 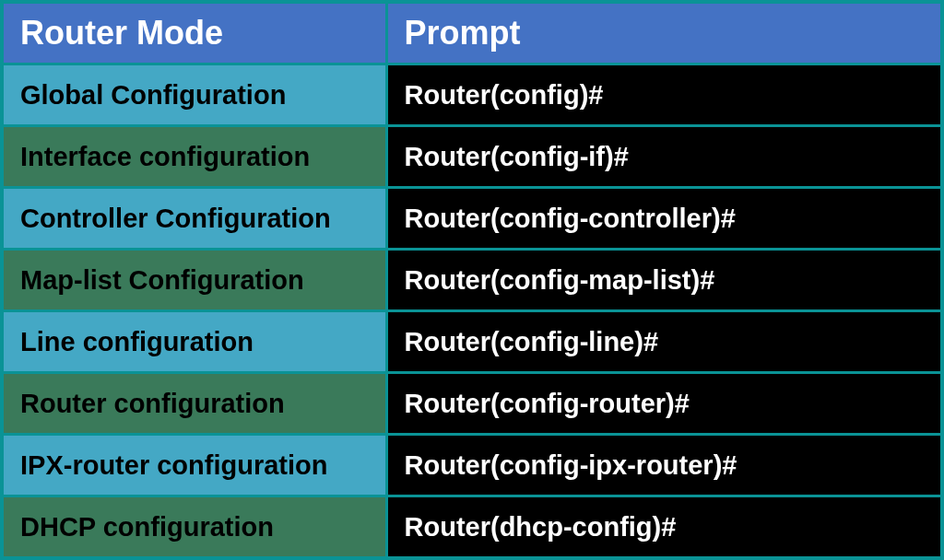 What do you see at coordinates (472, 527) in the screenshot?
I see `table-row: DHCP configuration Router(dhcp-config)#` at bounding box center [472, 527].